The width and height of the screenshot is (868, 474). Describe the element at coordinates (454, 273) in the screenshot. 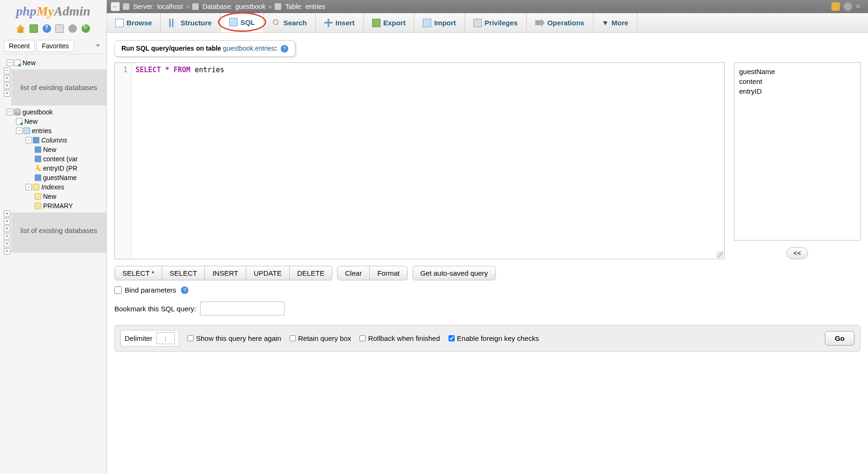

I see `autosaved-button: Get auto-saved query` at that location.